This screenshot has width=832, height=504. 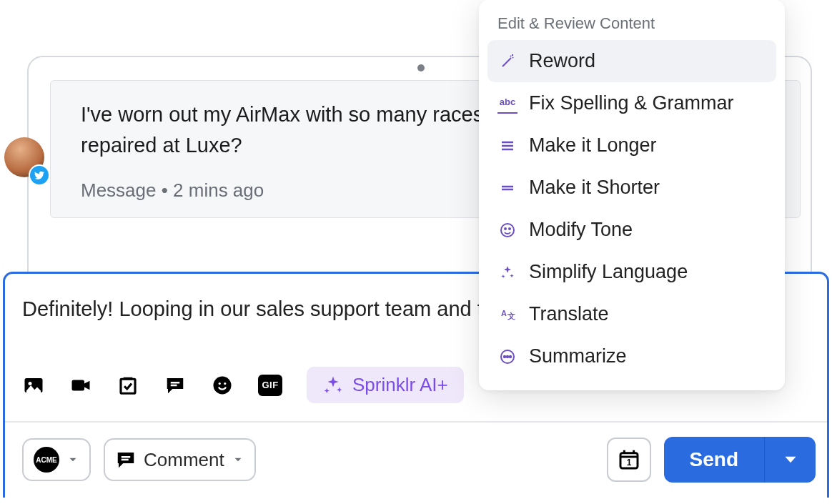 What do you see at coordinates (180, 460) in the screenshot?
I see `reply-type-selector: Comment` at bounding box center [180, 460].